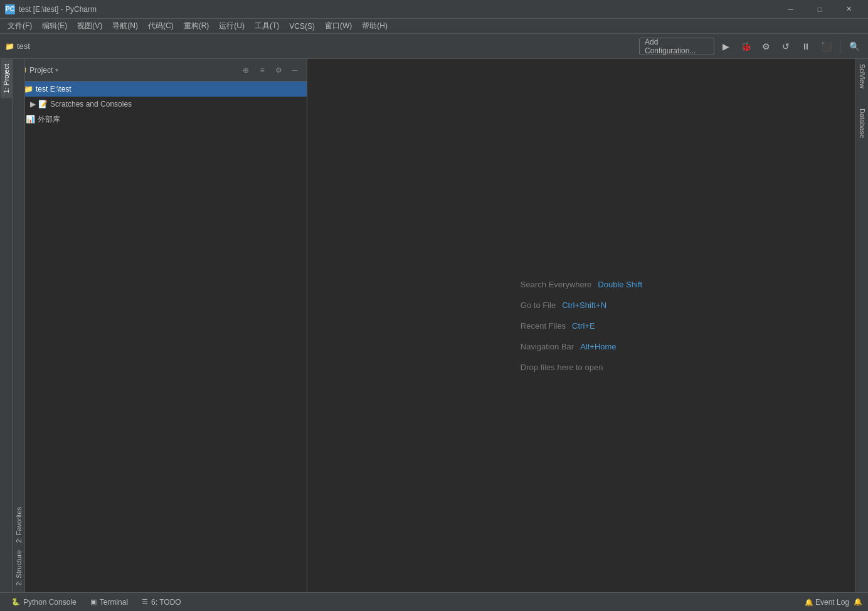  I want to click on event-log-text: Event Log, so click(832, 602).